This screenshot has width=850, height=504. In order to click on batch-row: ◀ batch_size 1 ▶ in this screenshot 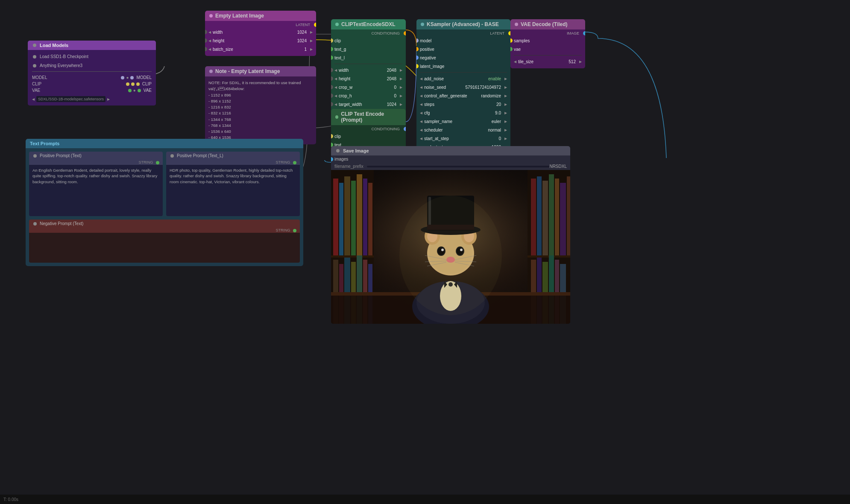, I will do `click(261, 49)`.